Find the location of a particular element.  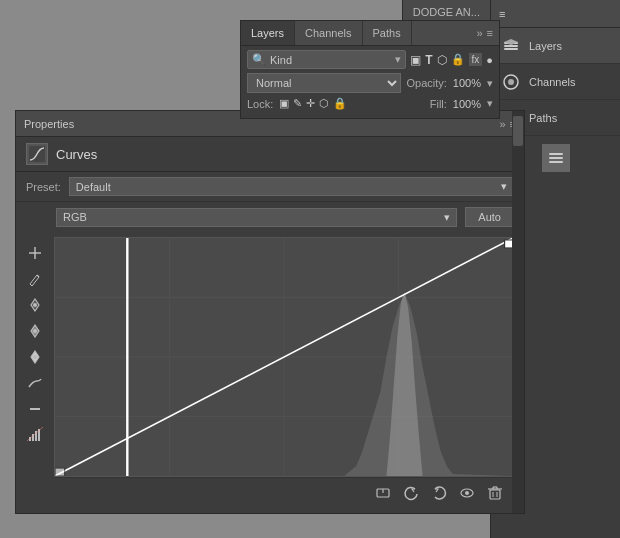

left-toolbar is located at coordinates (35, 372).